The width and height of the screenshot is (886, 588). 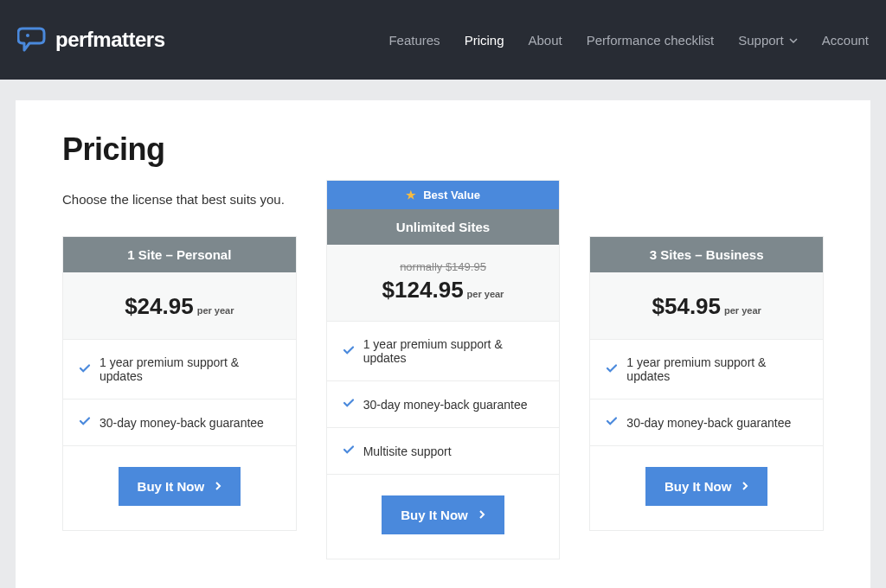 What do you see at coordinates (768, 40) in the screenshot?
I see `nav-support: Support` at bounding box center [768, 40].